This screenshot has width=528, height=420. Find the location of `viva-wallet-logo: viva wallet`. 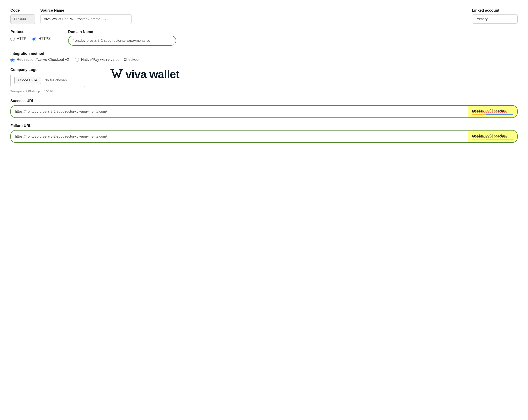

viva-wallet-logo: viva wallet is located at coordinates (145, 74).